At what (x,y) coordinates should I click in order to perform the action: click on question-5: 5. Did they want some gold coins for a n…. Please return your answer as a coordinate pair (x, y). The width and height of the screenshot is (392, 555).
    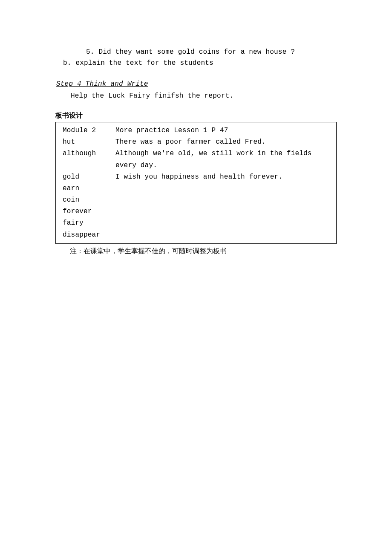
    Looking at the image, I should click on (211, 52).